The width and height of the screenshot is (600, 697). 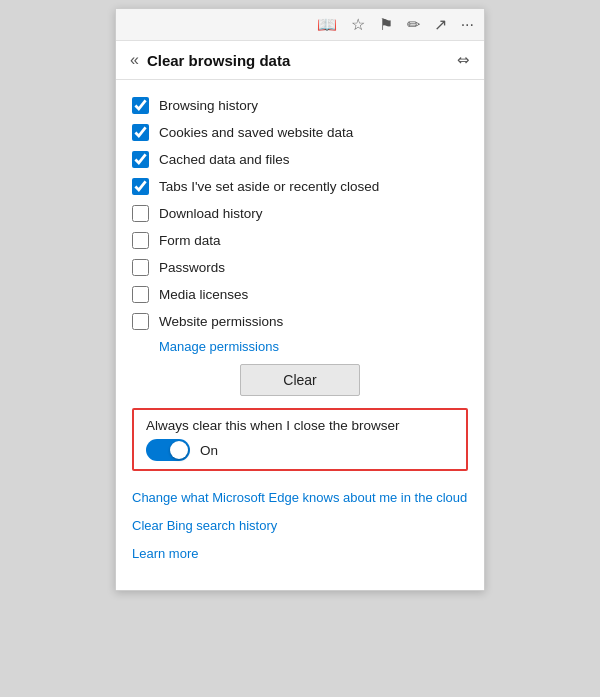 I want to click on learn-more-link: Learn more, so click(x=300, y=554).